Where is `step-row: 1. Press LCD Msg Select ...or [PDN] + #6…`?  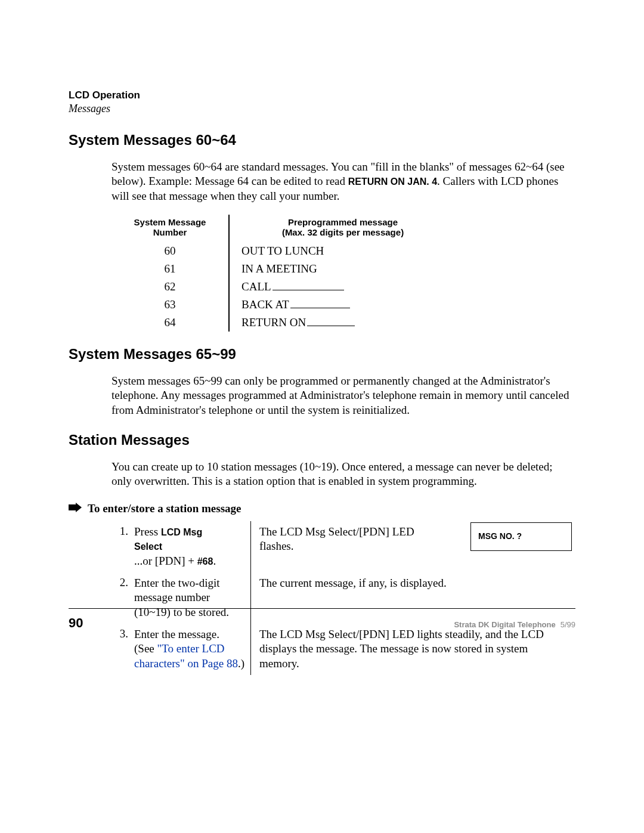
step-row: 1. Press LCD Msg Select ...or [PDN] + #6… is located at coordinates (343, 547).